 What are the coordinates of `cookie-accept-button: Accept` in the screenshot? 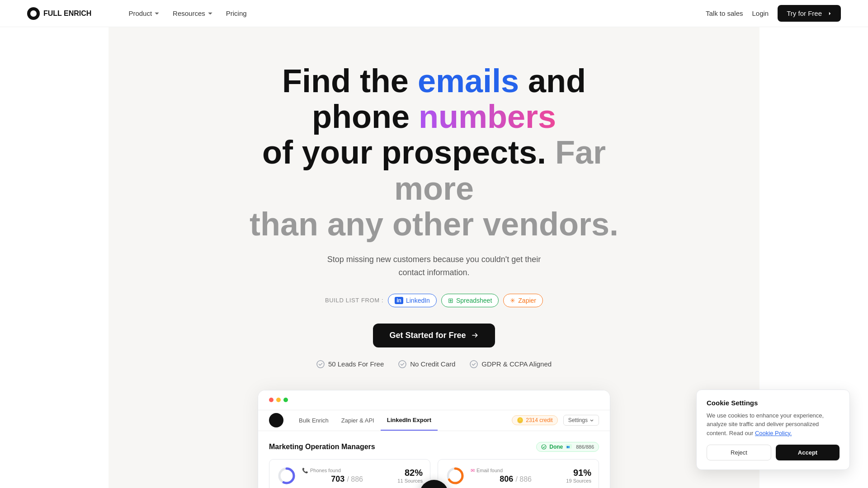 It's located at (807, 453).